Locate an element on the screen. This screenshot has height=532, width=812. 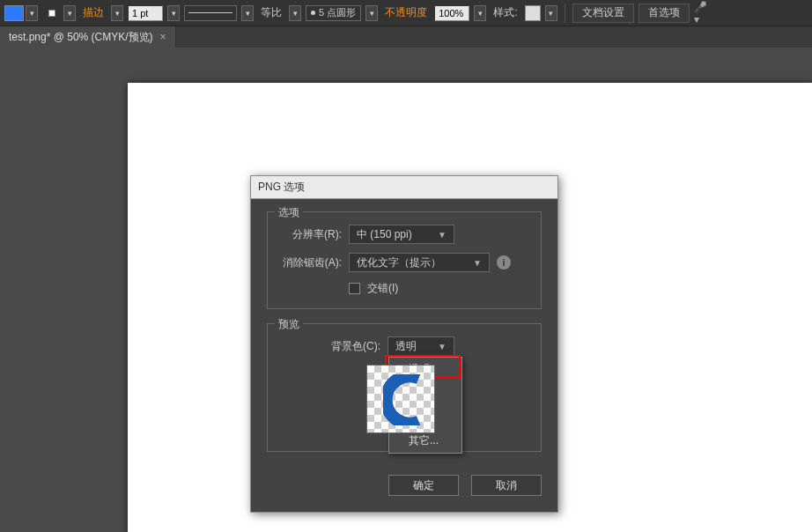
resolution-select: 中 (150 ppi) ▼ is located at coordinates (402, 234).